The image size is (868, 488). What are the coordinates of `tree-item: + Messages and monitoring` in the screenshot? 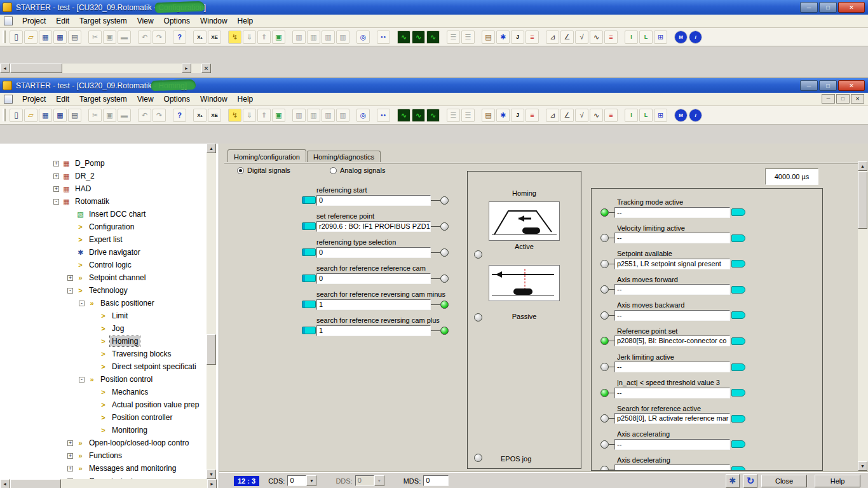 It's located at (103, 468).